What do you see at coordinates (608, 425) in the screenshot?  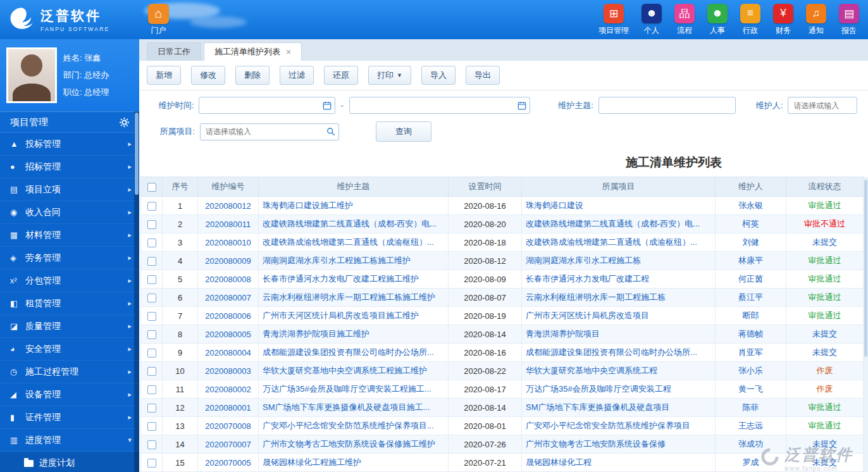 I see `row-project-link: 广安邓小平纪念馆安全防范系统维护保养项目` at bounding box center [608, 425].